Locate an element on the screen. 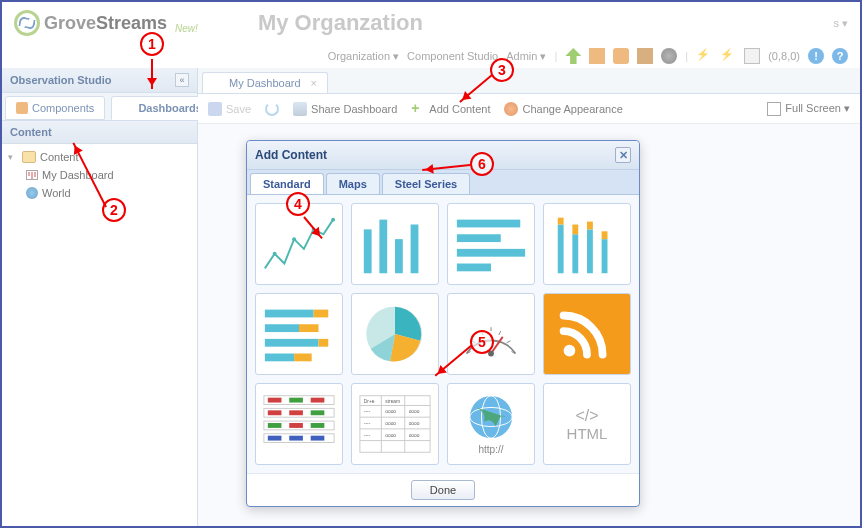 Image resolution: width=862 pixels, height=528 pixels. sidebar-tabs: Components Dashboards is located at coordinates (100, 107).